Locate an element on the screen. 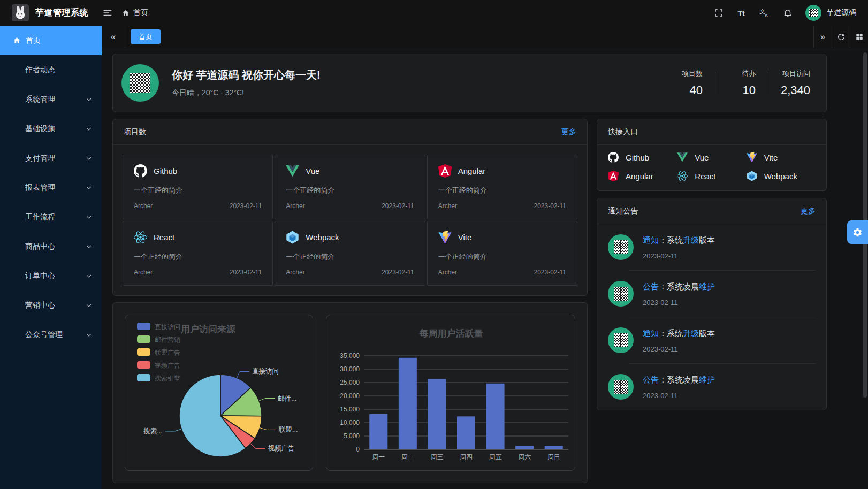 This screenshot has height=489, width=868. sidebar-item: 首页 is located at coordinates (51, 41).